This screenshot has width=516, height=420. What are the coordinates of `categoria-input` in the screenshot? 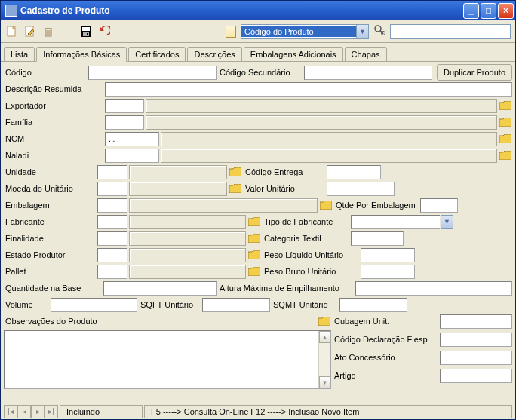 It's located at (377, 238).